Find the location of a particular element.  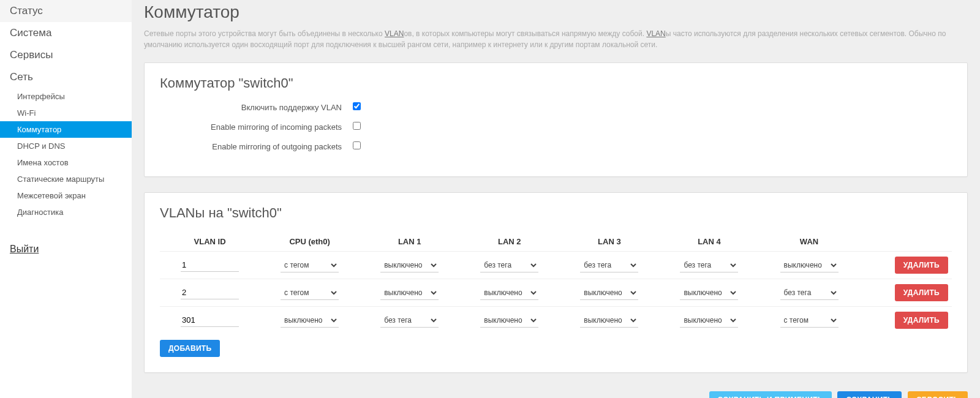

desc-text: Сетевые порты этого устройства могут быт… is located at coordinates (265, 34).